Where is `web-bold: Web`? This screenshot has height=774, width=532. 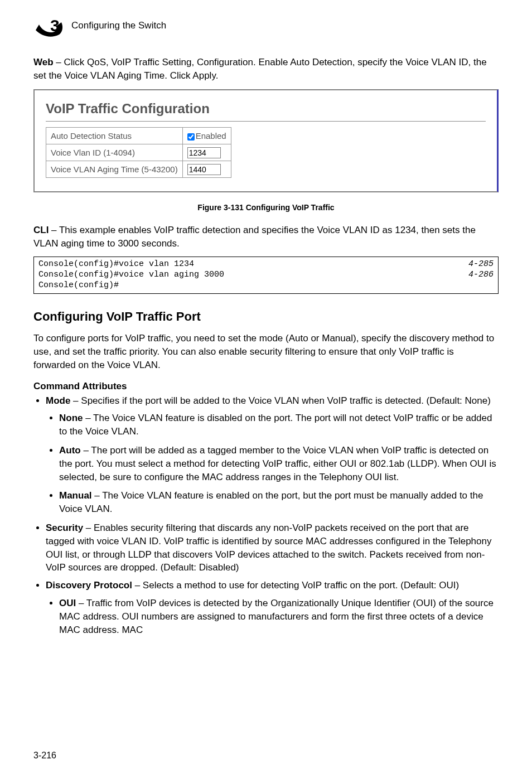
web-bold: Web is located at coordinates (43, 62).